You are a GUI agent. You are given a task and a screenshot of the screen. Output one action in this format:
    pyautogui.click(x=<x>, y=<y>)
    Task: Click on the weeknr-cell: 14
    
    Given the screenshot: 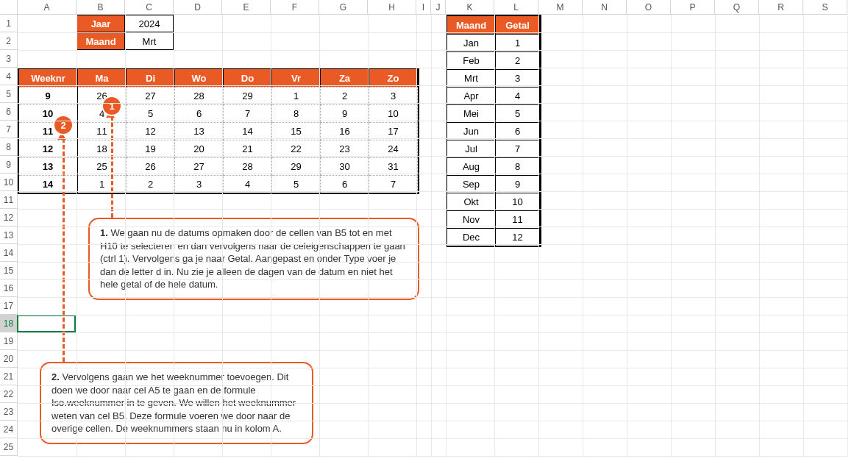 What is the action you would take?
    pyautogui.click(x=49, y=184)
    